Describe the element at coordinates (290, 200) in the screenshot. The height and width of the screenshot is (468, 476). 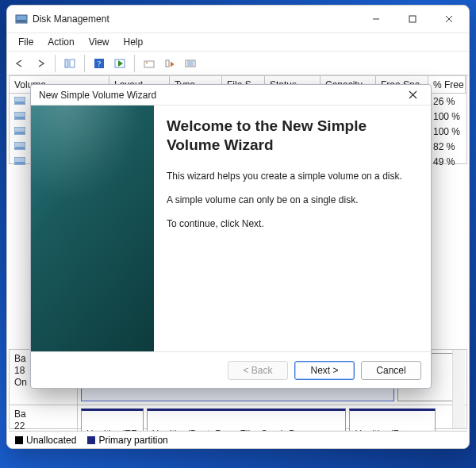
I see `wizard-paragraph: A simple volume can only be on a single …` at that location.